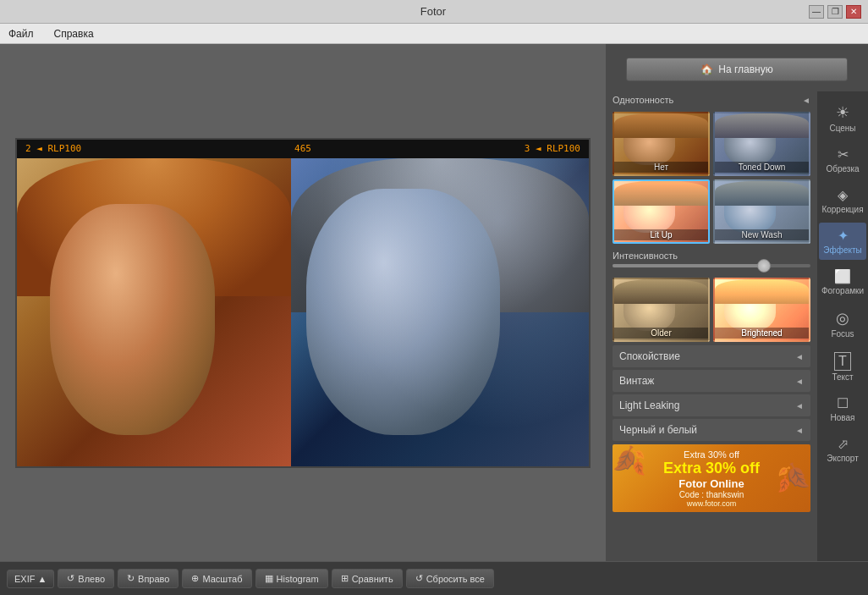  Describe the element at coordinates (843, 449) in the screenshot. I see `sidebar-item-export: ⬀ Экспорт` at that location.